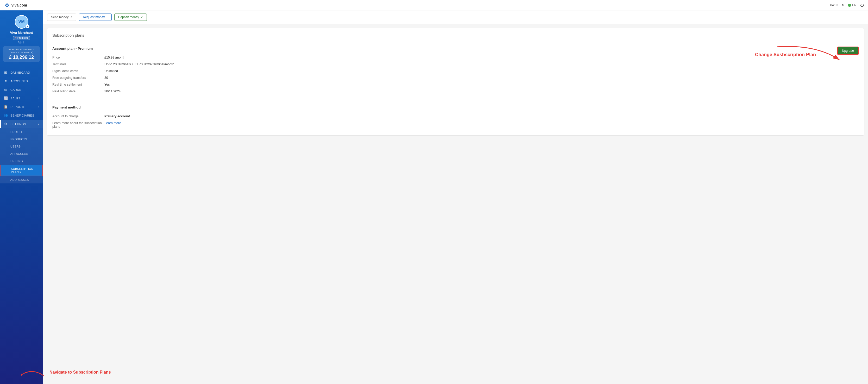 The image size is (868, 384). Describe the element at coordinates (6, 98) in the screenshot. I see `sales-icon: 📈` at that location.